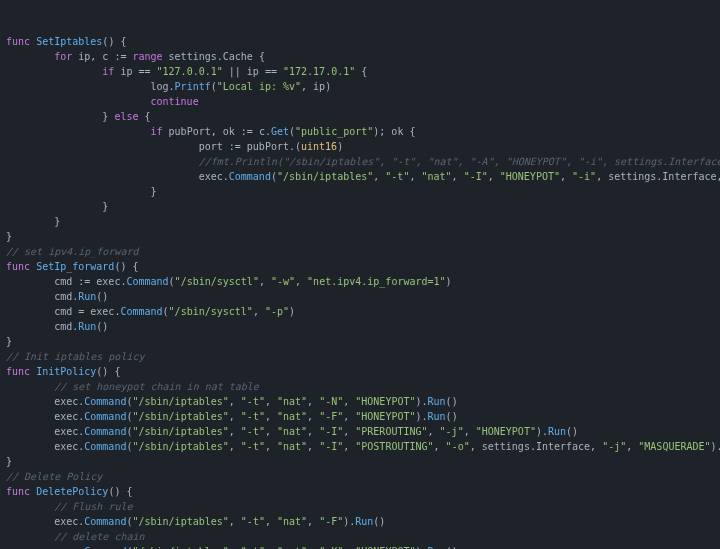  What do you see at coordinates (72, 492) in the screenshot?
I see `code-token: DeletePolicy` at bounding box center [72, 492].